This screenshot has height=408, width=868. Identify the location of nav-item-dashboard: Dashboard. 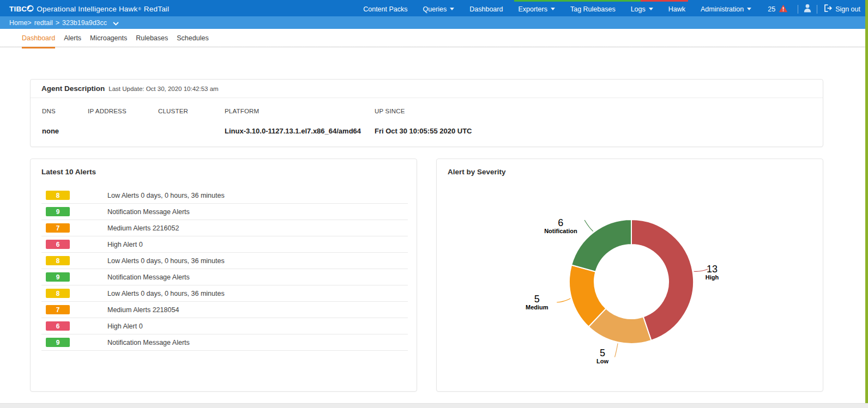
(486, 9).